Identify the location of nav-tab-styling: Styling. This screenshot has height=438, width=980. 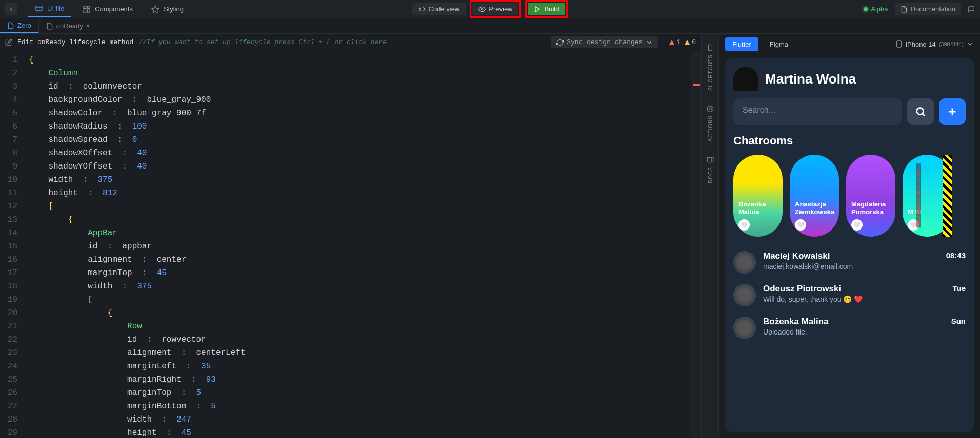
(167, 9).